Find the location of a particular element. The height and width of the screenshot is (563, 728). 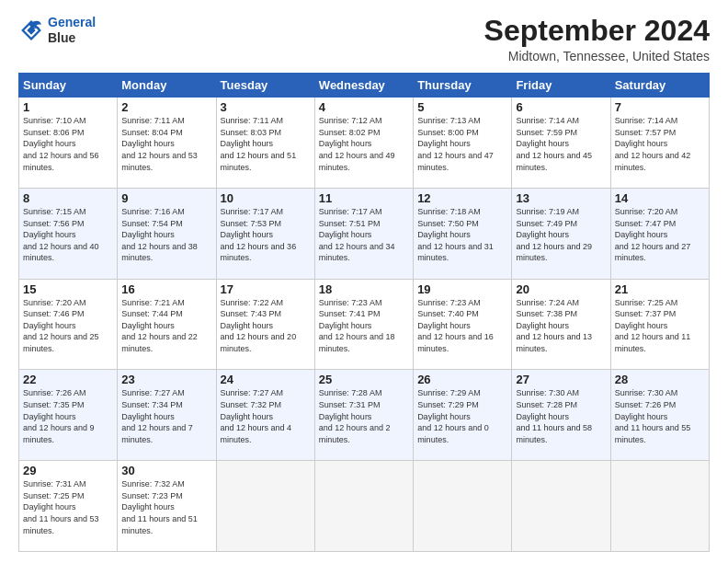

month-title: September 2024 is located at coordinates (597, 31).